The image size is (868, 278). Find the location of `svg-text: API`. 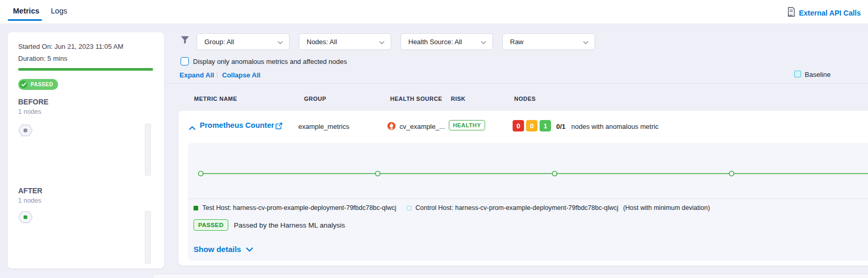

svg-text: API is located at coordinates (790, 16).